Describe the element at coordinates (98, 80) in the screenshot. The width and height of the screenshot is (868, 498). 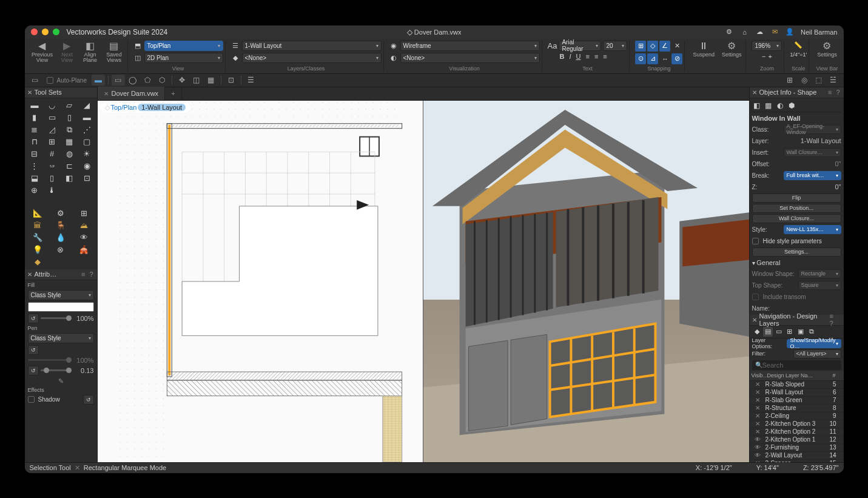
I see `mode-marquee-button: ▬` at that location.